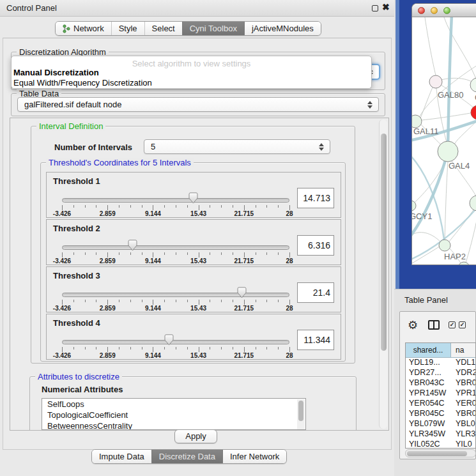  I want to click on interval-definition-label: Interval Definition, so click(71, 127).